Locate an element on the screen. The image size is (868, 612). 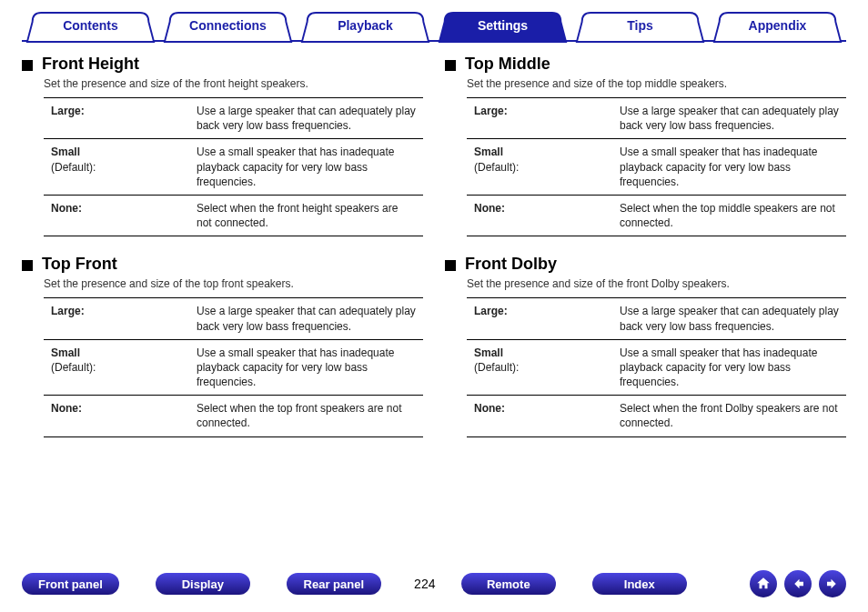
section-desc: Set the presence and size of the top fro… is located at coordinates (233, 284).